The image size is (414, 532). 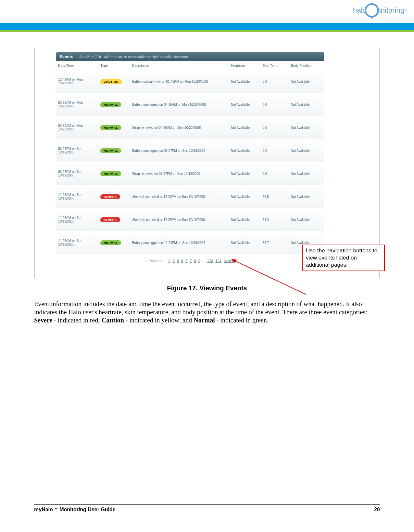 What do you see at coordinates (154, 261) in the screenshot?
I see `pagination-prev: « Previous` at bounding box center [154, 261].